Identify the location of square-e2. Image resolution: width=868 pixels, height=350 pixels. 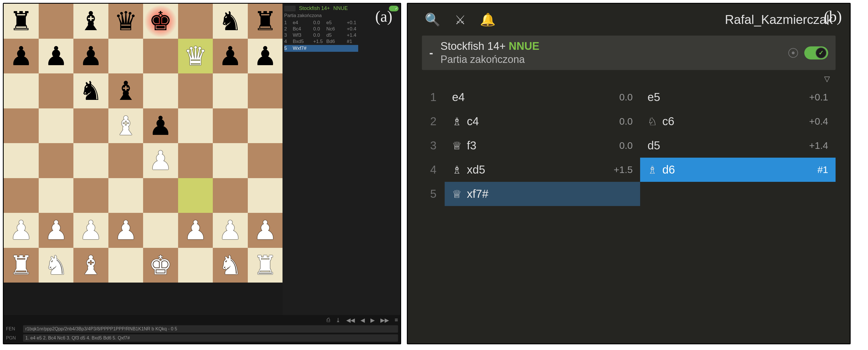
(161, 230).